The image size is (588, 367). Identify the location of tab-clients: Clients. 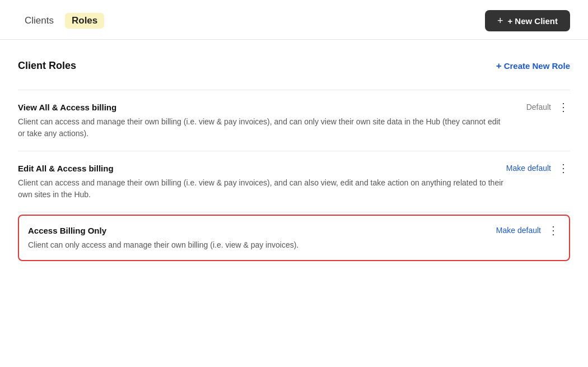
(39, 21).